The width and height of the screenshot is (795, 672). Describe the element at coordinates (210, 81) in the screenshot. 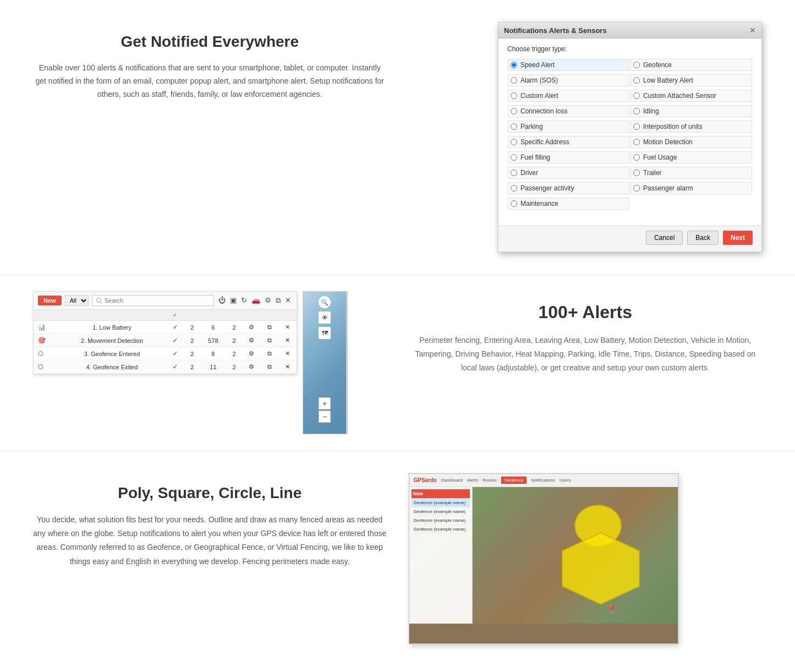

I see `section1-description: Enable over 100 alerts & notifications t…` at that location.